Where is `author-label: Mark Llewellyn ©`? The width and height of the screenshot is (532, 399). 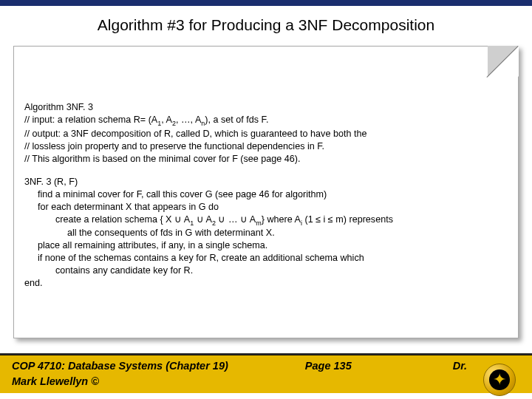
author-label: Mark Llewellyn © is located at coordinates (55, 381).